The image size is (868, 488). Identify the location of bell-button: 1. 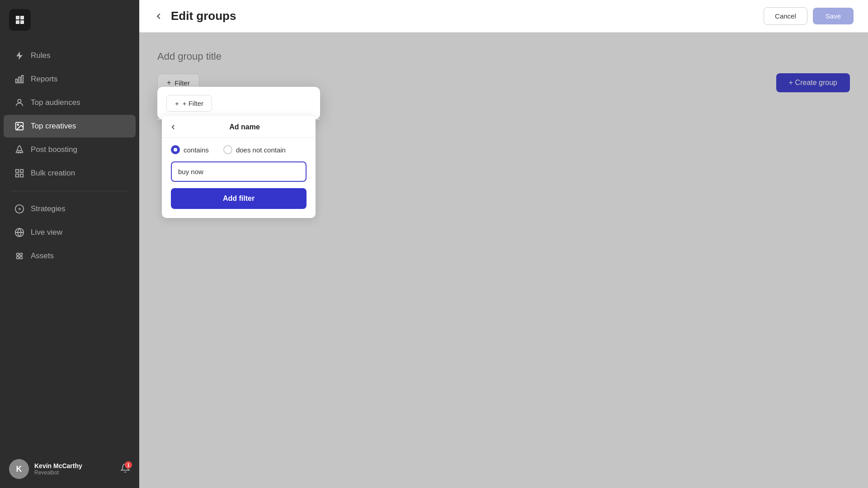
(125, 469).